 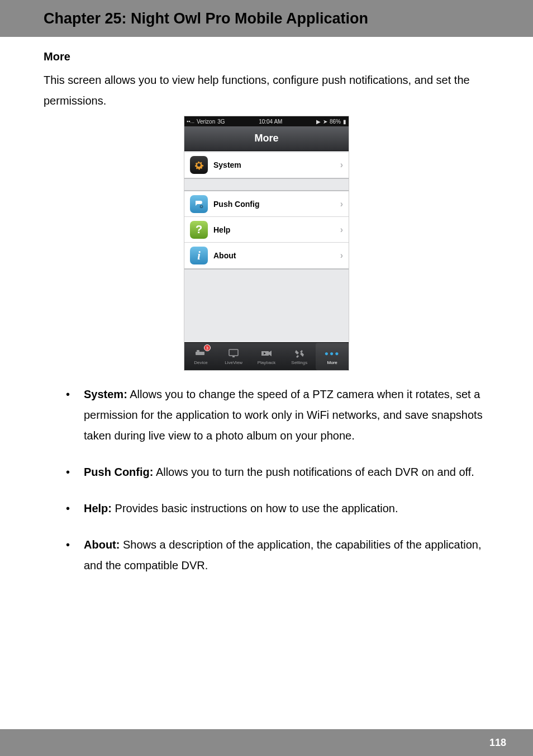 I want to click on tab-liveview: LiveView, so click(x=234, y=357).